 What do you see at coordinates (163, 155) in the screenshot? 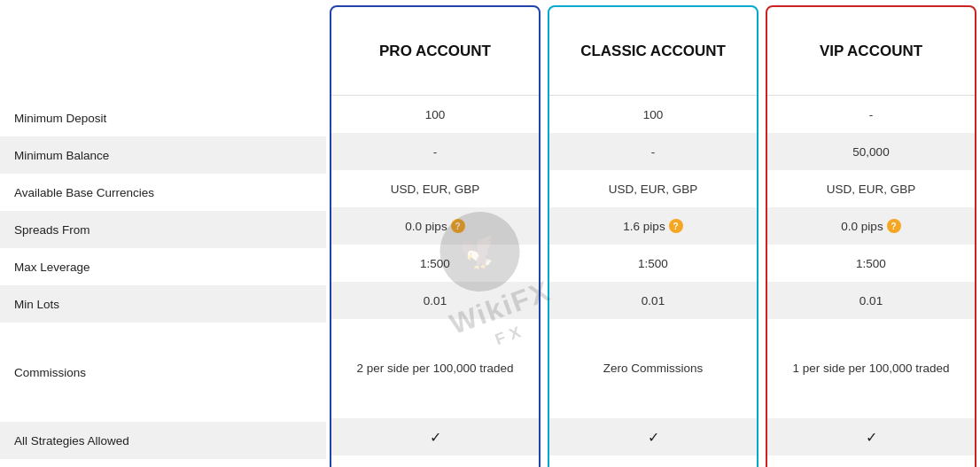
I see `label-cell-1: Minimum Balance` at bounding box center [163, 155].